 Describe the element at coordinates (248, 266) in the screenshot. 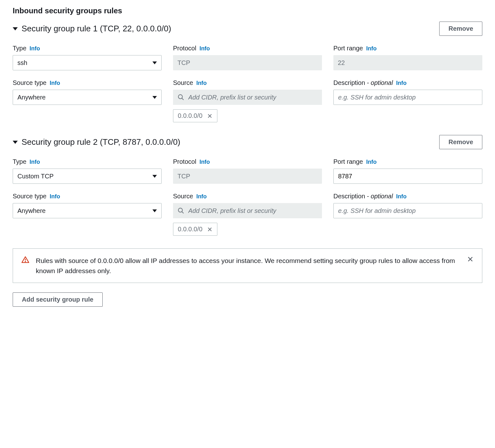

I see `alert-box: Rules with source of 0.0.0.0/0 allow all…` at that location.